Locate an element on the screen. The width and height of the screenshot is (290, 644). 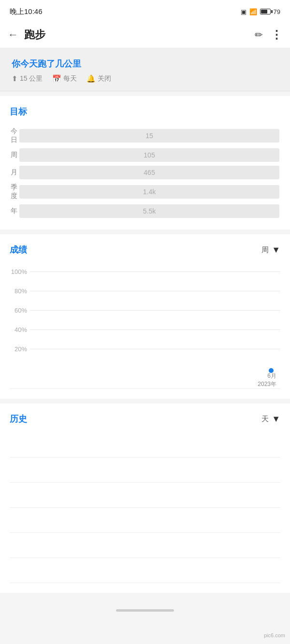
habit-frequency: 📅 每天 is located at coordinates (65, 79).